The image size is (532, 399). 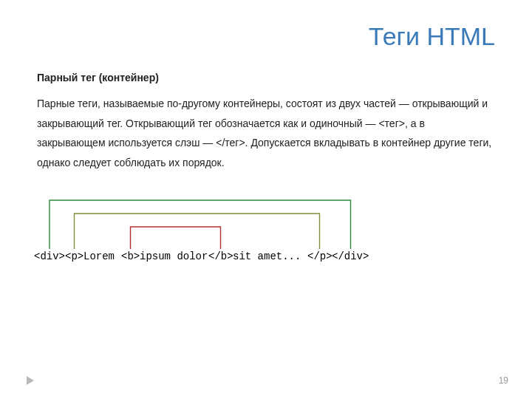 I want to click on code-text-3: sit amet..., so click(x=267, y=256).